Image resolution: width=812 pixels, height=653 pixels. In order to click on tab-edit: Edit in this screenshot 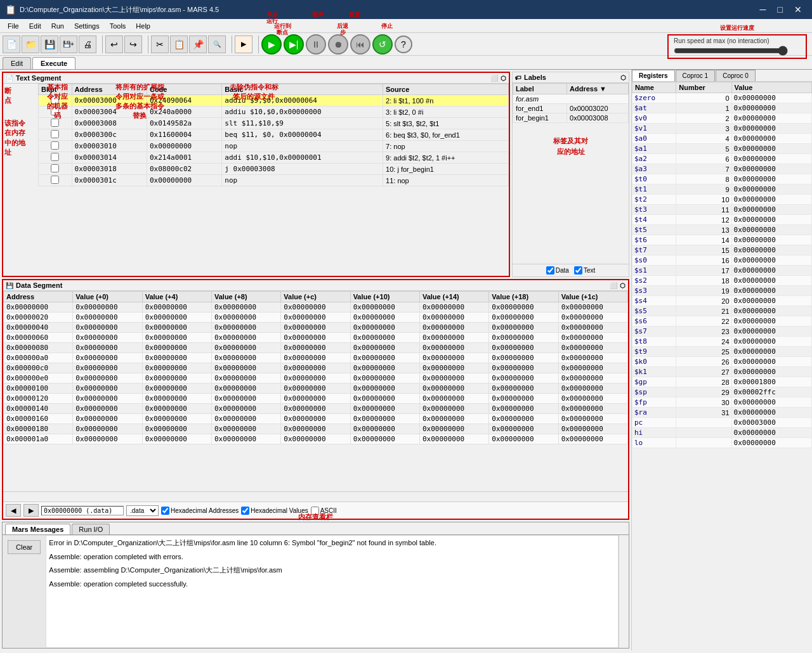, I will do `click(16, 63)`.